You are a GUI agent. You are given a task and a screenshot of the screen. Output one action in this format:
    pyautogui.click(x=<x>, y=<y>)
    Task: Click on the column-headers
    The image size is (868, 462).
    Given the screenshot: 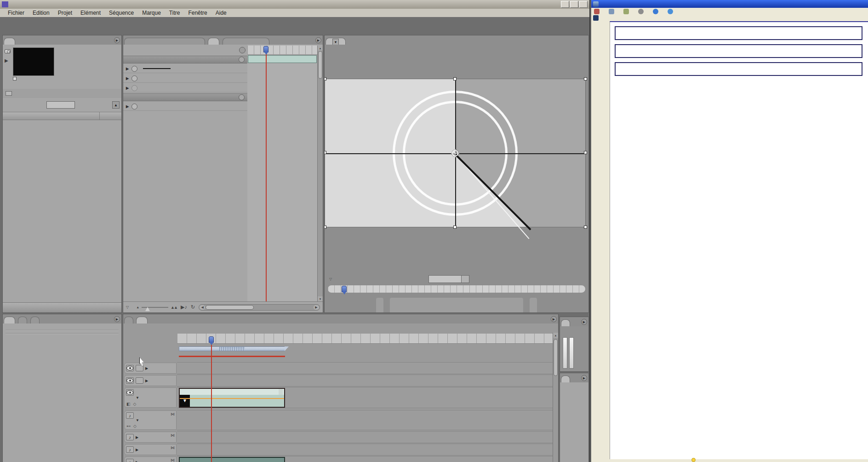 What is the action you would take?
    pyautogui.click(x=62, y=116)
    